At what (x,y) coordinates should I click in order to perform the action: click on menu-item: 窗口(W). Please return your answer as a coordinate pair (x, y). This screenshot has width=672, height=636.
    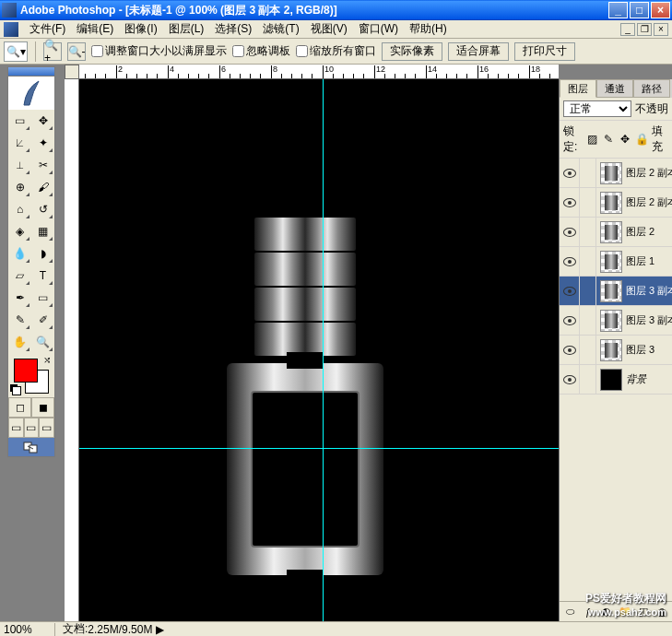
    Looking at the image, I should click on (378, 29).